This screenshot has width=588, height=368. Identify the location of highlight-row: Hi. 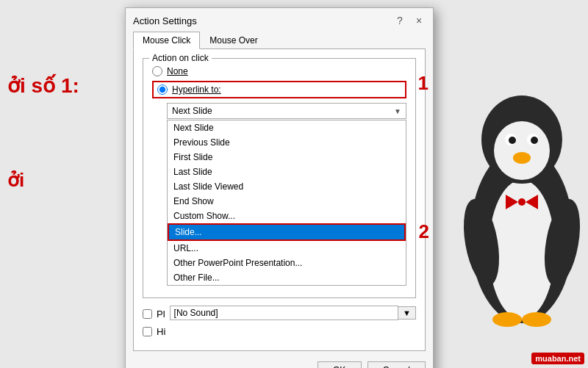
(279, 332).